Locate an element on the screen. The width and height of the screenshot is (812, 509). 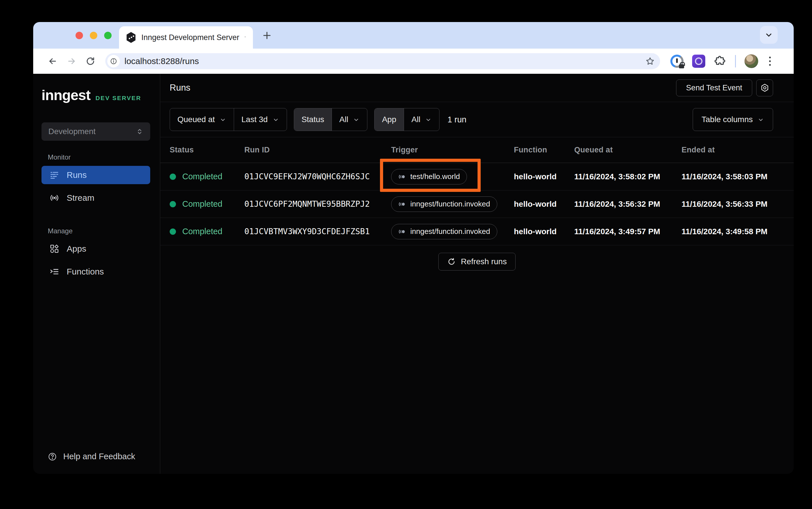
toolbar-divider is located at coordinates (736, 61).